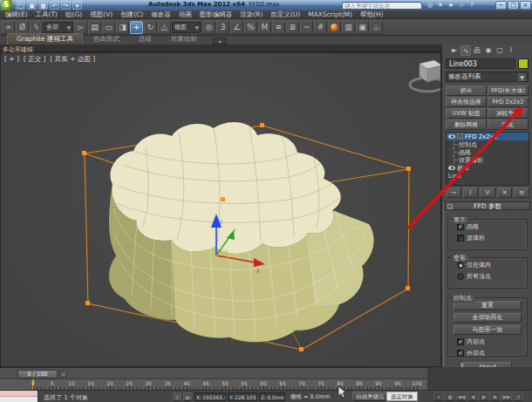  Describe the element at coordinates (73, 15) in the screenshot. I see `menu-item-2: 组(G)` at that location.